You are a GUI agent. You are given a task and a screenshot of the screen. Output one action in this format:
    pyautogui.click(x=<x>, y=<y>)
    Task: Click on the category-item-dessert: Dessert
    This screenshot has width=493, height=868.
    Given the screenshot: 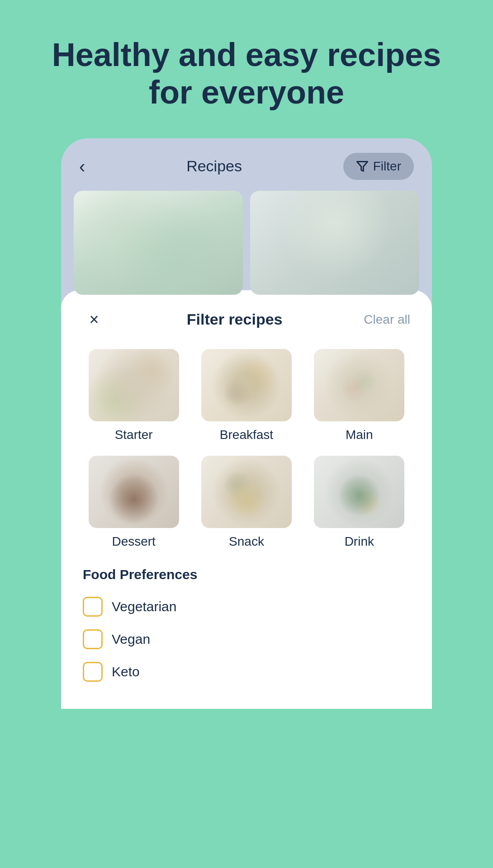 What is the action you would take?
    pyautogui.click(x=134, y=502)
    